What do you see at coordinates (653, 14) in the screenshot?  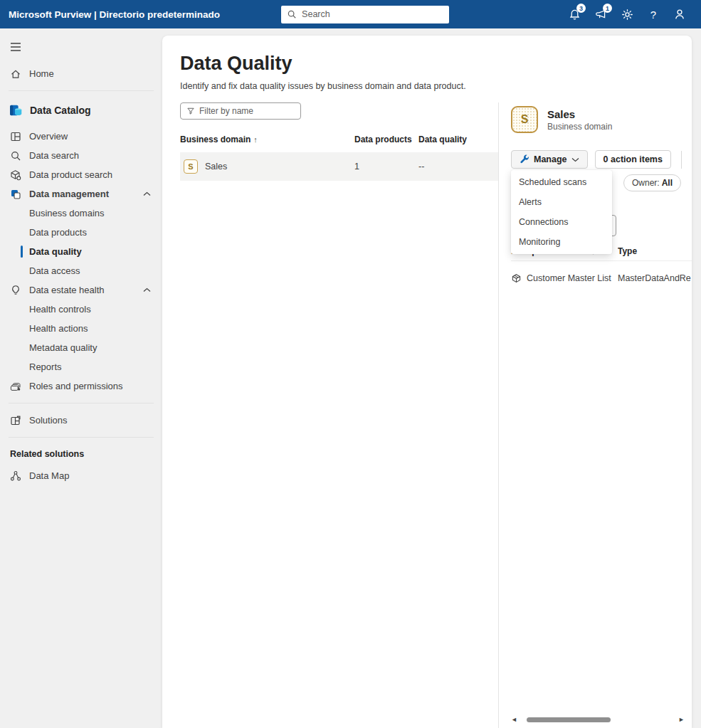 I see `help-icon: ?` at bounding box center [653, 14].